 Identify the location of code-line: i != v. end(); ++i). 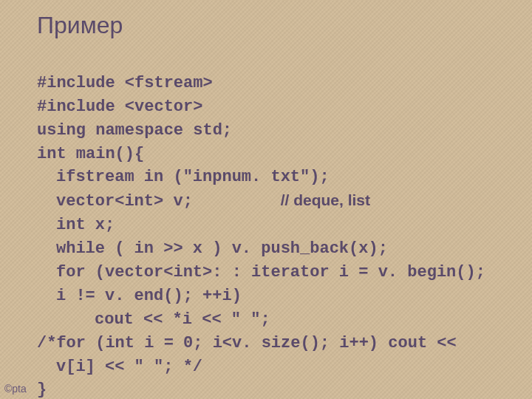
(139, 296).